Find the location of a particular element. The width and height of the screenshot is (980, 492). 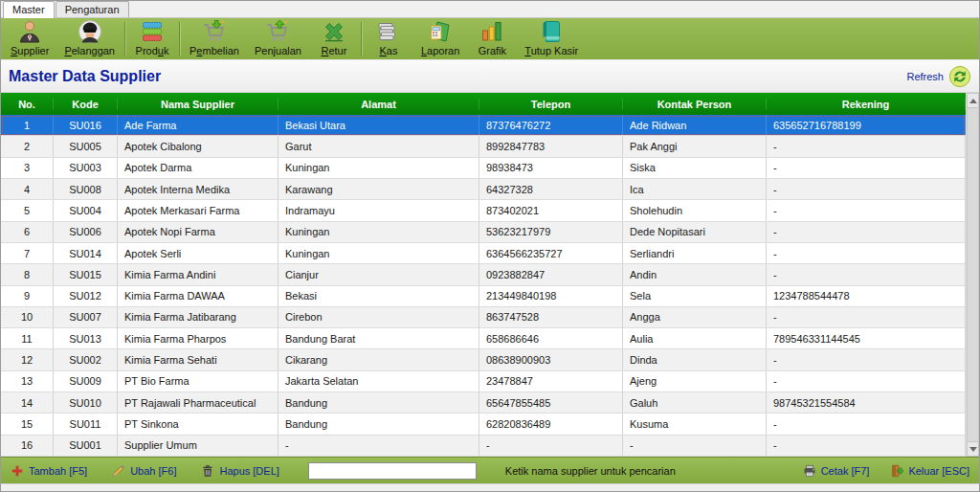

cell-telepon: 64327328 is located at coordinates (551, 190).